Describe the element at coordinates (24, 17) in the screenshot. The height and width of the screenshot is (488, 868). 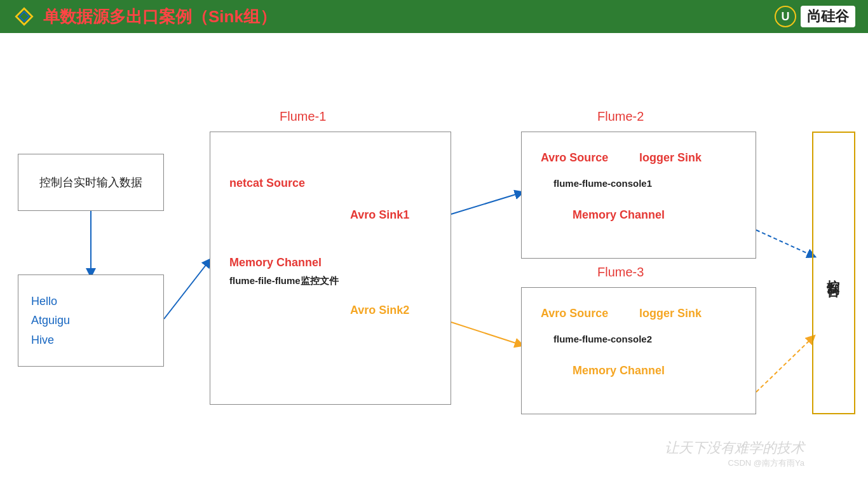
I see `logo-icon` at that location.